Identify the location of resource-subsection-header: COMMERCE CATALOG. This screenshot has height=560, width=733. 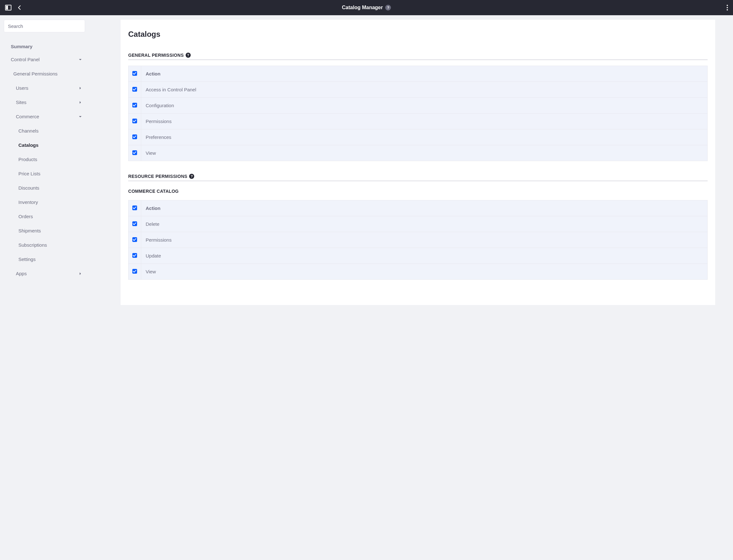
(418, 191).